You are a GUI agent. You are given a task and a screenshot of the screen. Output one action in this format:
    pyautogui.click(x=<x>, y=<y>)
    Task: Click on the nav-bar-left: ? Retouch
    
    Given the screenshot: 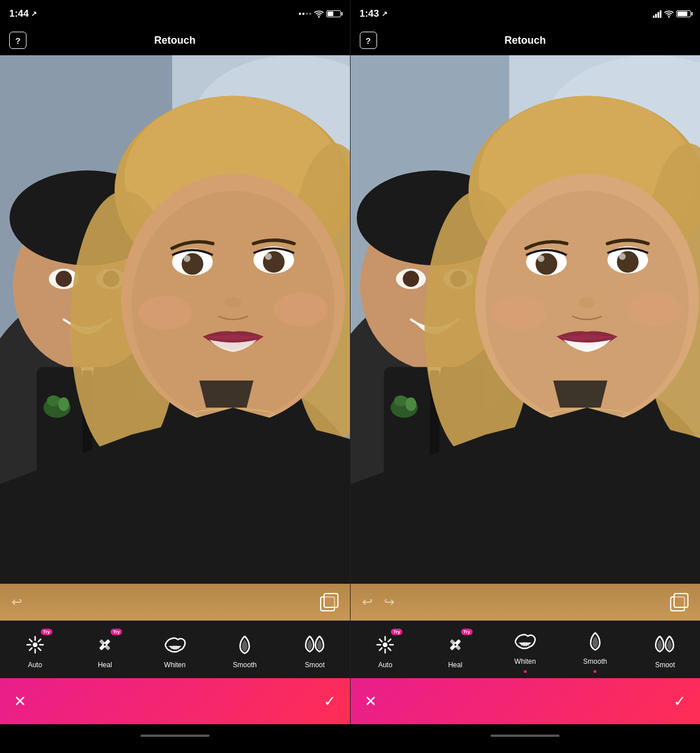 What is the action you would take?
    pyautogui.click(x=175, y=40)
    